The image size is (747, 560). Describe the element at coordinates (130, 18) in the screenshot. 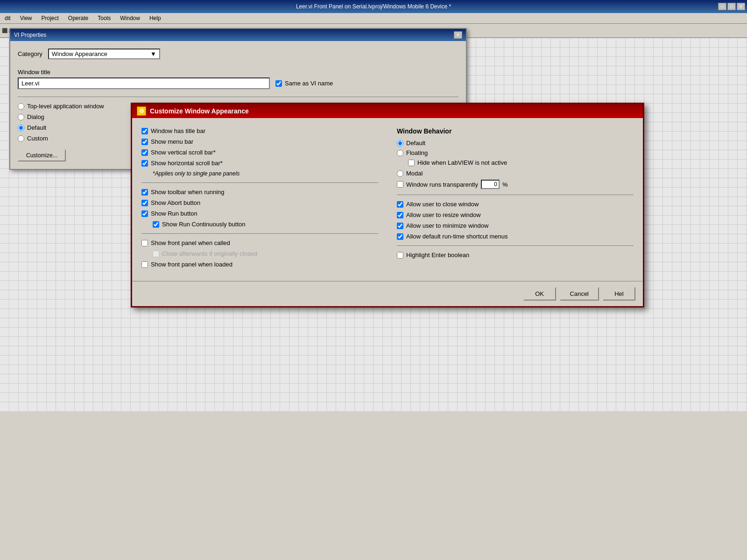

I see `menu-window: Window` at that location.